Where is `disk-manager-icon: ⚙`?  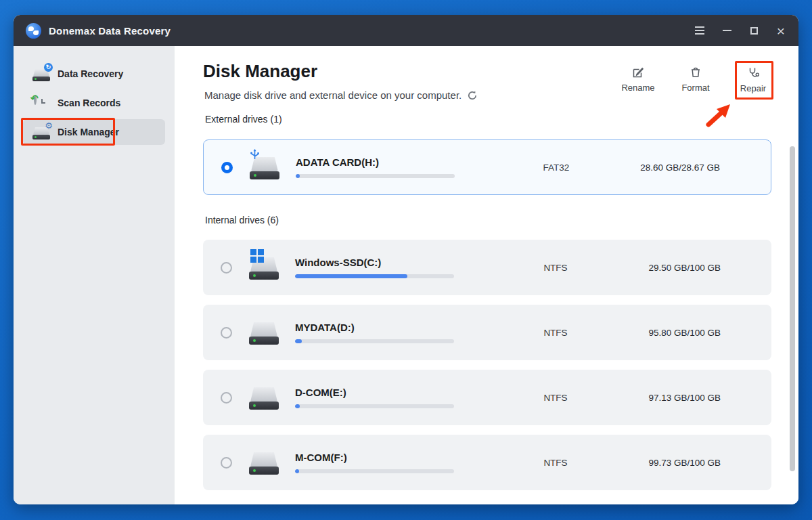 disk-manager-icon: ⚙ is located at coordinates (41, 132).